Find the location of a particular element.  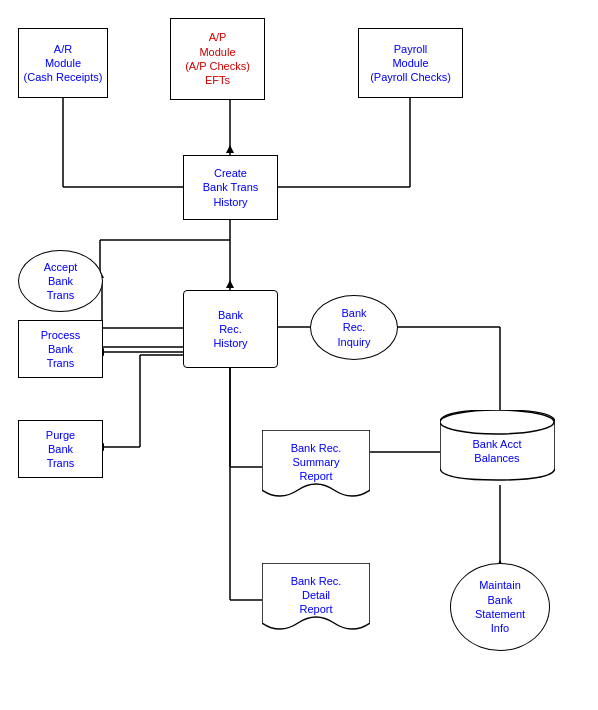

ap-module-label: A/P Module (A/P Checks) EFTs is located at coordinates (218, 58).